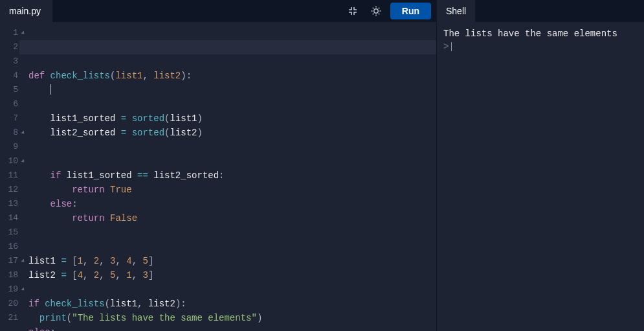 The width and height of the screenshot is (644, 331). What do you see at coordinates (531, 34) in the screenshot?
I see `shell-output-line: The lists have the same elements` at bounding box center [531, 34].